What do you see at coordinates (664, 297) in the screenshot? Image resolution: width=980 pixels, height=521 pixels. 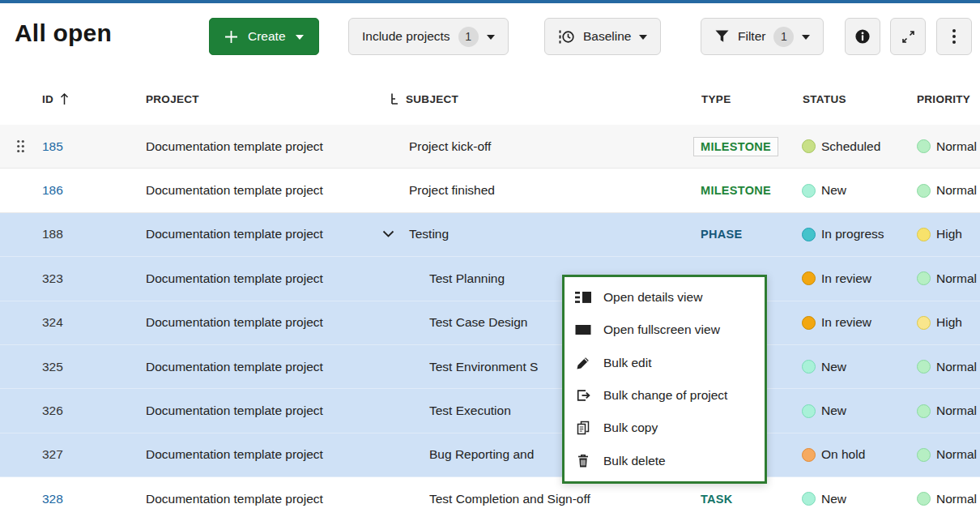 I see `menu-item-open-details-view: Open details view` at bounding box center [664, 297].